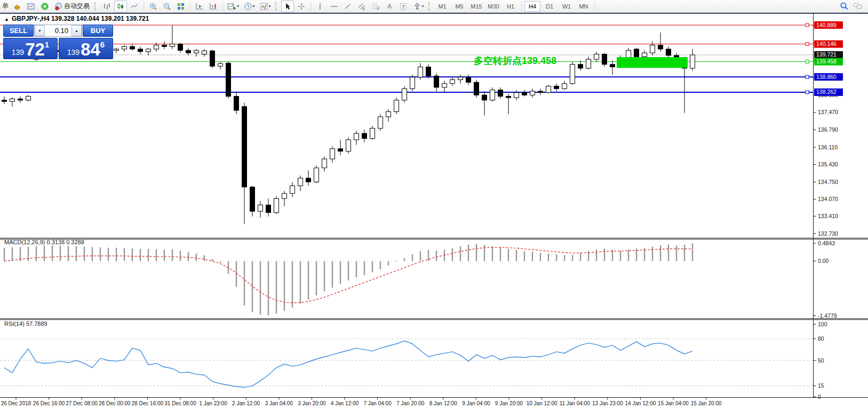 The height and width of the screenshot is (409, 868). Describe the element at coordinates (442, 6) in the screenshot. I see `tf-button-M1: M1` at that location.